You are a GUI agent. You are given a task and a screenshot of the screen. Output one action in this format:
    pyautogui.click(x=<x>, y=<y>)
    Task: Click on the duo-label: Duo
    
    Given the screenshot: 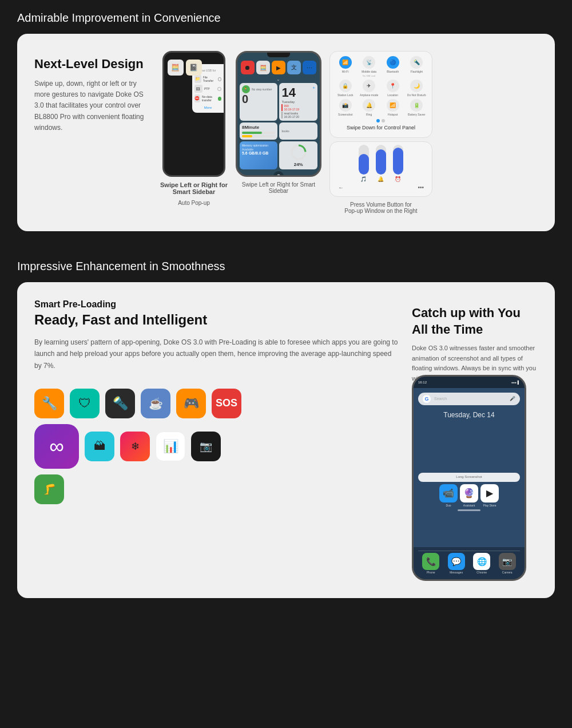 What is the action you would take?
    pyautogui.click(x=448, y=505)
    